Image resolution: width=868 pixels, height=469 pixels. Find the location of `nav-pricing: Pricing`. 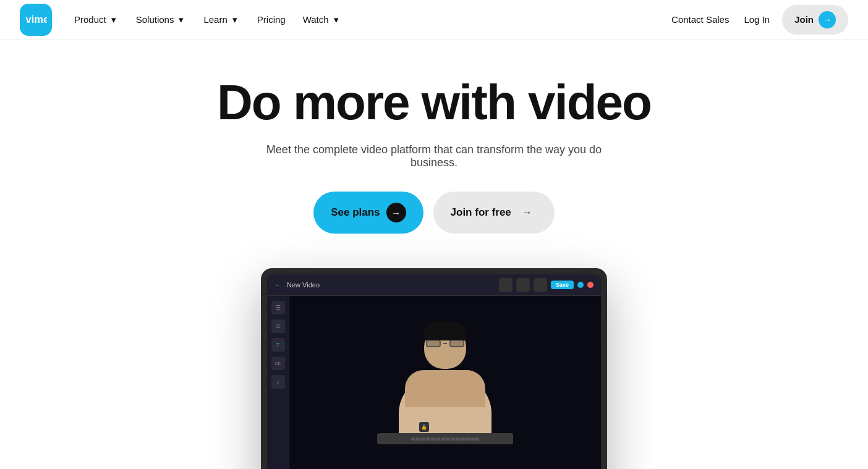

nav-pricing: Pricing is located at coordinates (271, 20).